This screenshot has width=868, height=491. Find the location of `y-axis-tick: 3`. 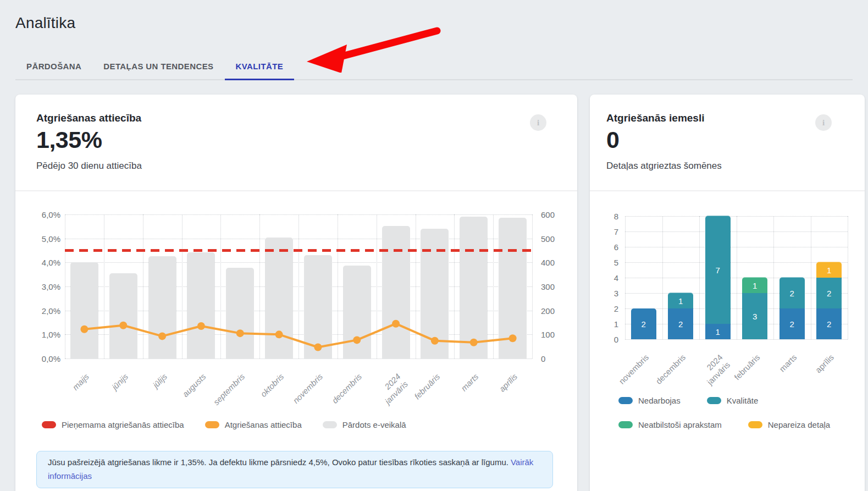

y-axis-tick: 3 is located at coordinates (612, 294).